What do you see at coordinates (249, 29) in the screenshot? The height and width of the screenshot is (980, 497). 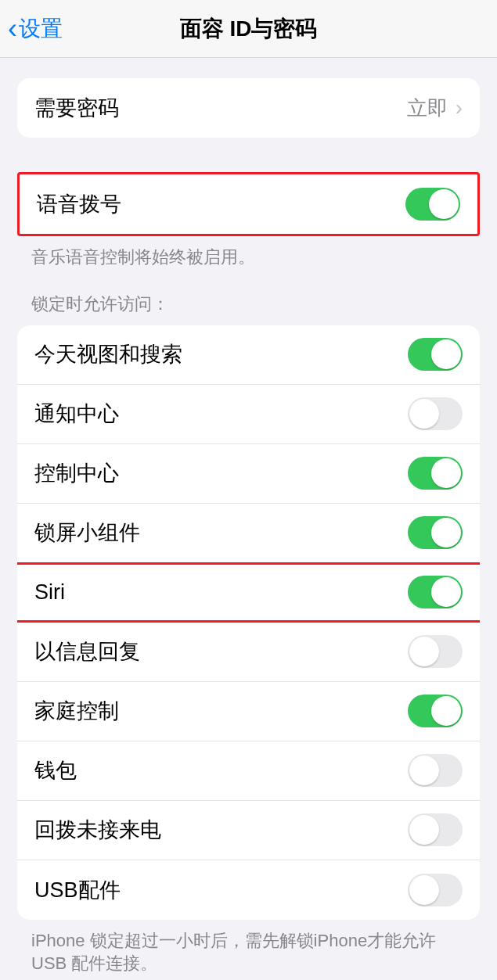 I see `navbar: ‹ 设置 面容 ID与密码` at bounding box center [249, 29].